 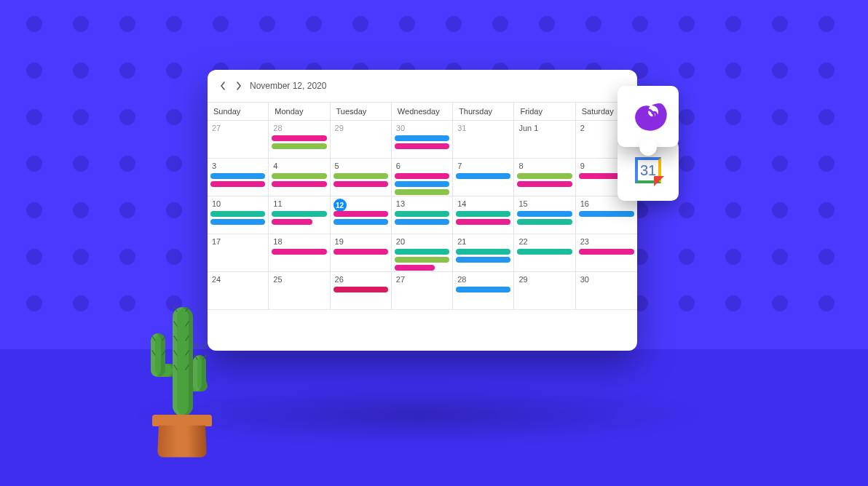 What do you see at coordinates (238, 178) in the screenshot?
I see `day-cell: 3` at bounding box center [238, 178].